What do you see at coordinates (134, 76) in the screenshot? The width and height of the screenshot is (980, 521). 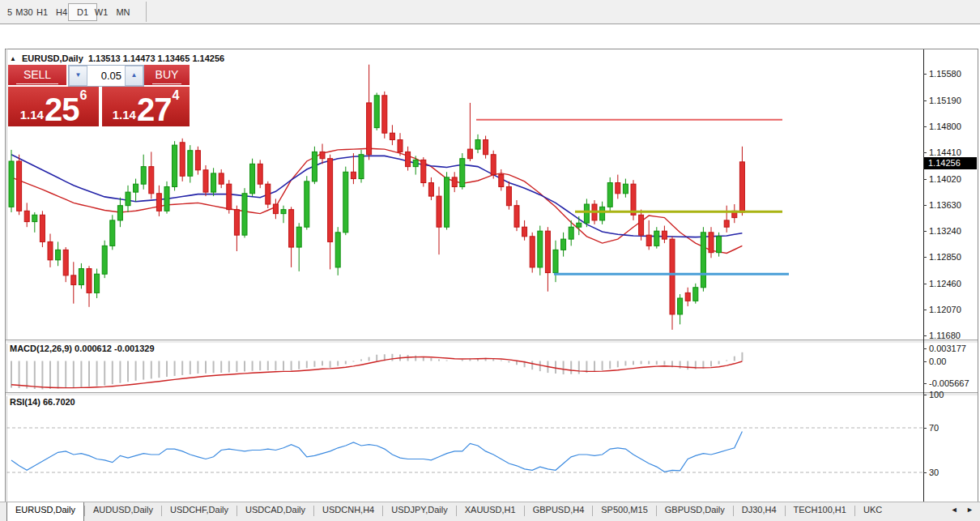 I see `volume-increase-button: ▲` at bounding box center [134, 76].